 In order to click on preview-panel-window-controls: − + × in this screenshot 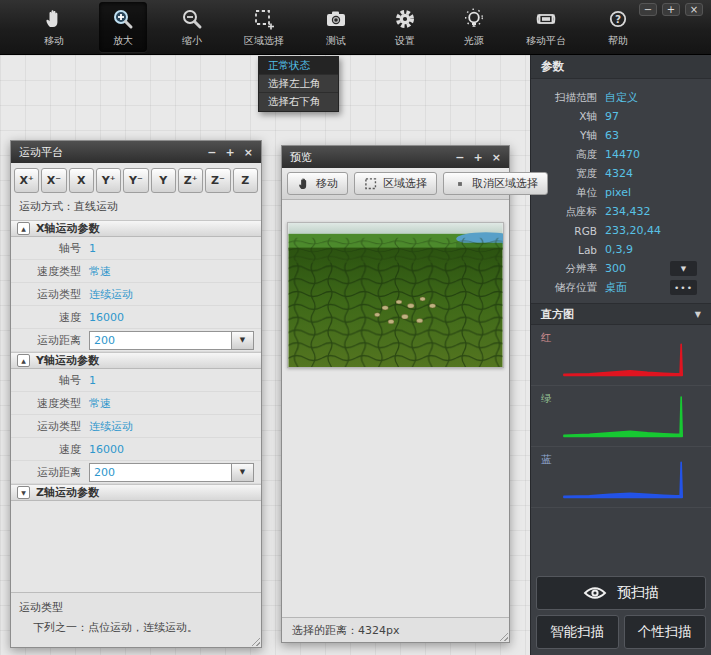, I will do `click(478, 158)`.